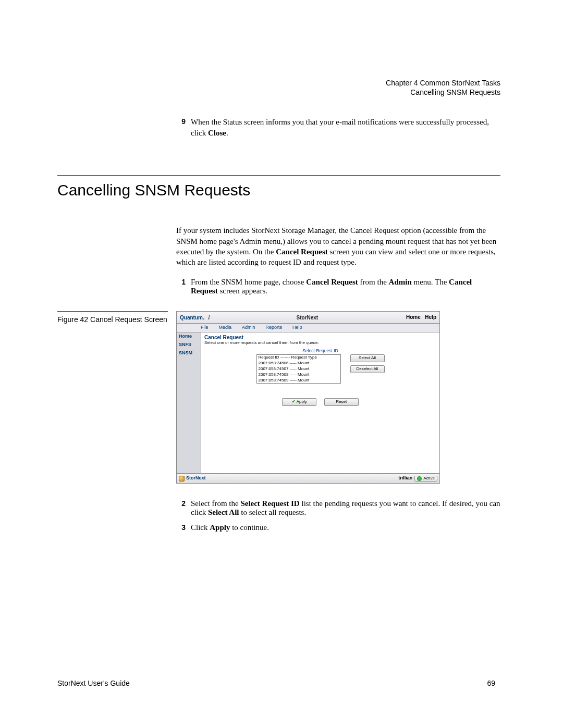 Image resolution: width=563 pixels, height=728 pixels. I want to click on brand-text: Quantum., so click(192, 318).